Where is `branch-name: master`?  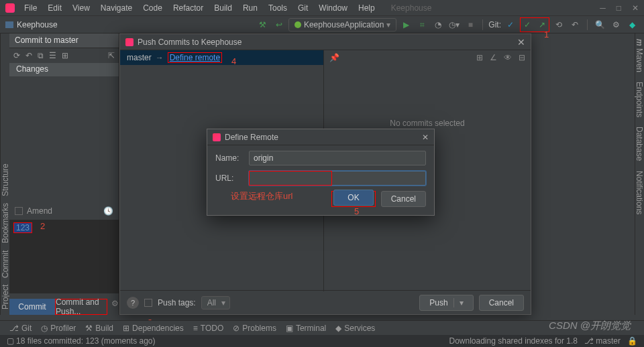
branch-name: master is located at coordinates (140, 58).